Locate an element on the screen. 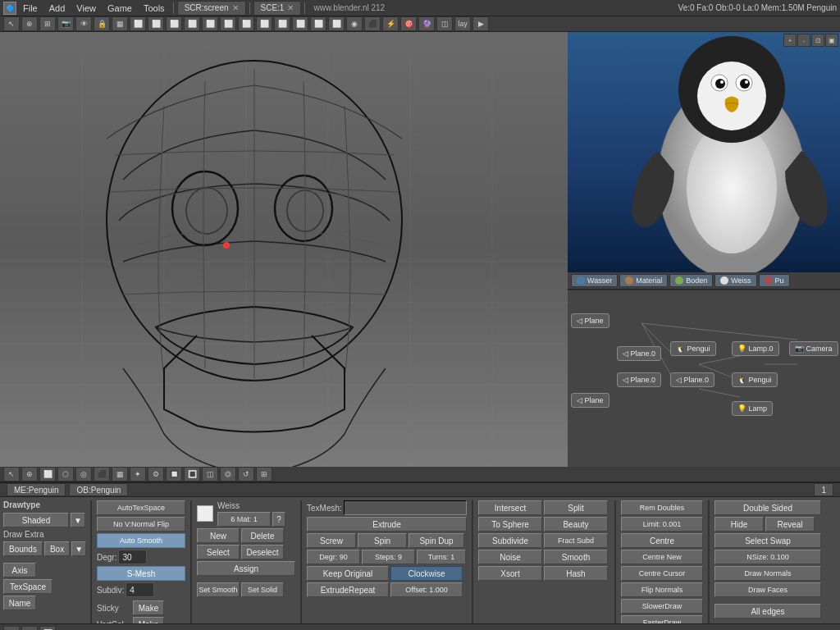  texspace-btn: TexSpace is located at coordinates (28, 587).